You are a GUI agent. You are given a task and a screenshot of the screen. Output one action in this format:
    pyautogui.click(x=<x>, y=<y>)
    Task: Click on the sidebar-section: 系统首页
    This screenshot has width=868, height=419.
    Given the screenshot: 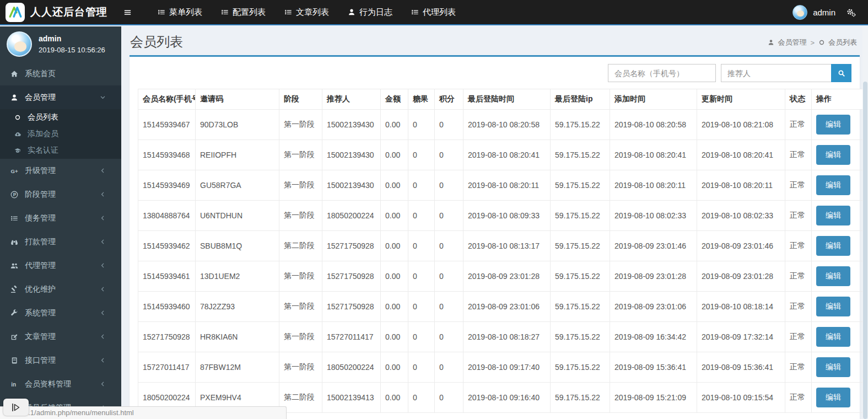 What is the action you would take?
    pyautogui.click(x=61, y=74)
    